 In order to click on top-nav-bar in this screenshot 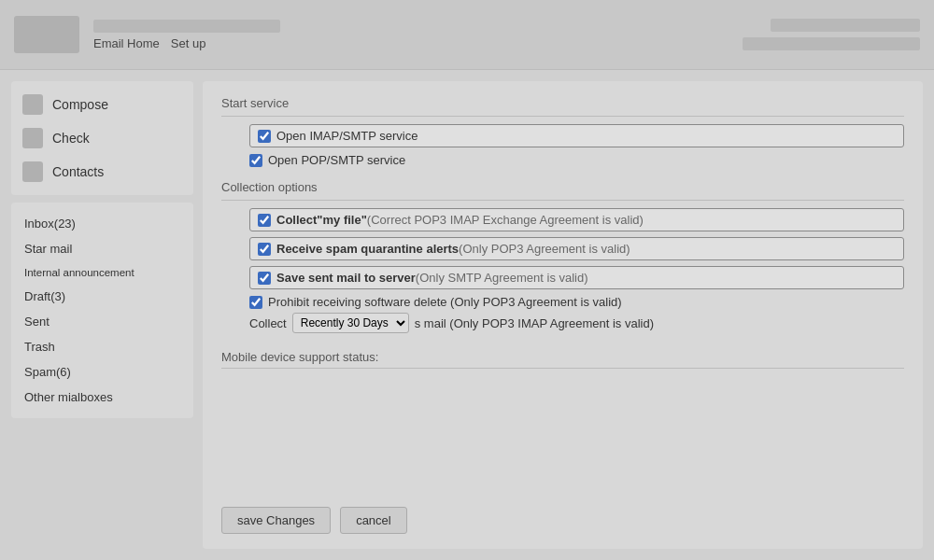, I will do `click(187, 26)`.